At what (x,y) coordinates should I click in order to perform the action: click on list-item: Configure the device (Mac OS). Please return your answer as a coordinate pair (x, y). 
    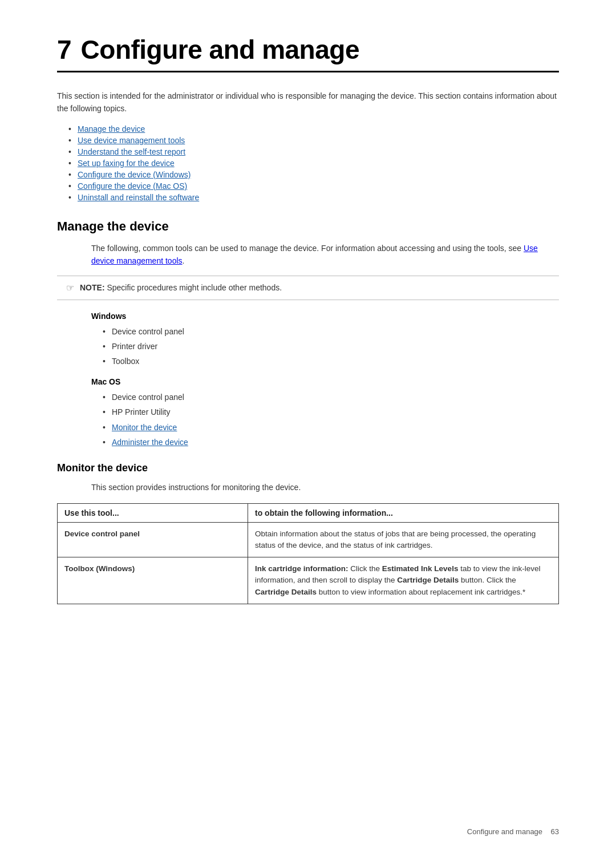
    Looking at the image, I should click on (314, 186).